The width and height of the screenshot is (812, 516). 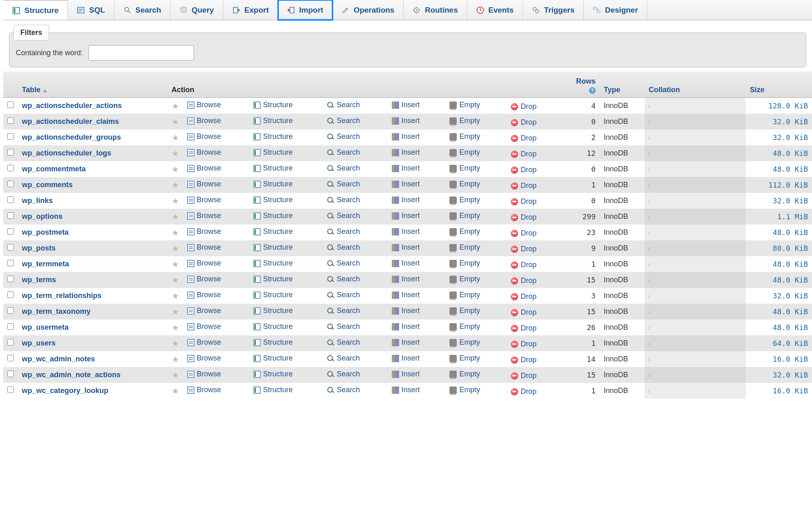 I want to click on table-name-link: wp_term_relationships, so click(x=62, y=296).